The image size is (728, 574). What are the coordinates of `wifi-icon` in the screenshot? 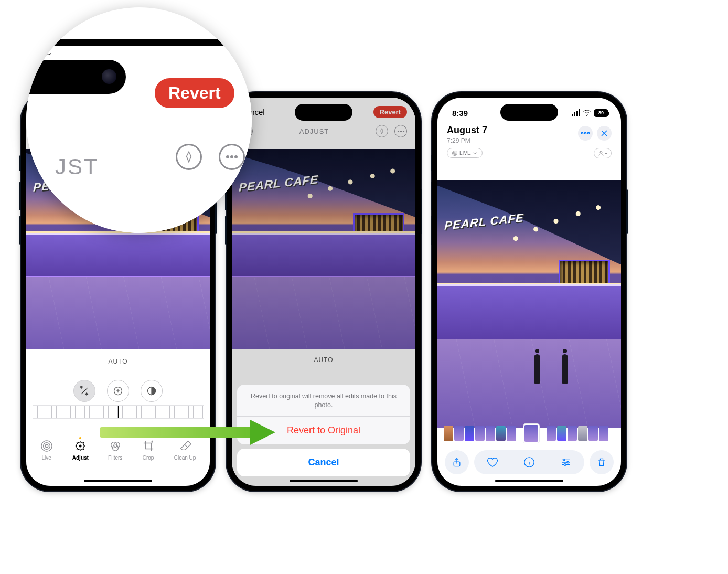 It's located at (587, 113).